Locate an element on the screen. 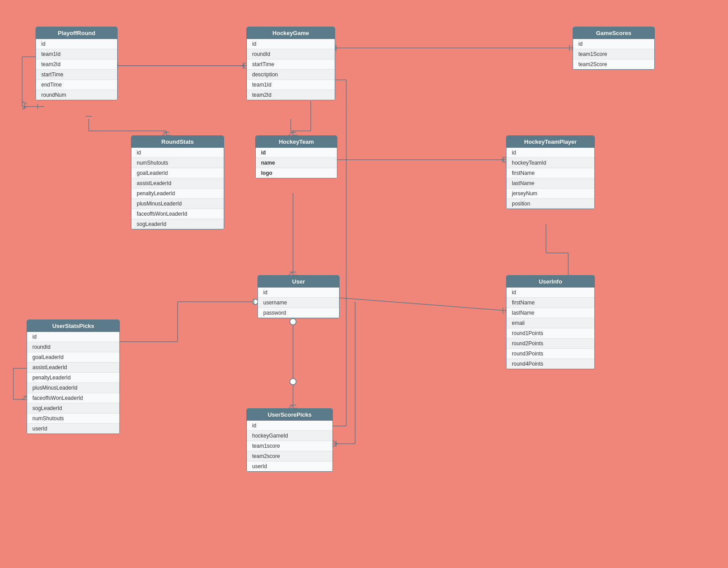  header-RoundStats: RoundStats is located at coordinates (178, 142).